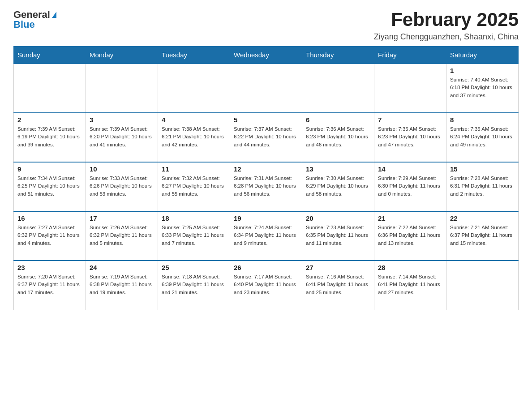 This screenshot has height=411, width=532. I want to click on calendar-cell: 19Sunrise: 7:24 AM Sunset: 6:34 PM Dayli…, so click(266, 236).